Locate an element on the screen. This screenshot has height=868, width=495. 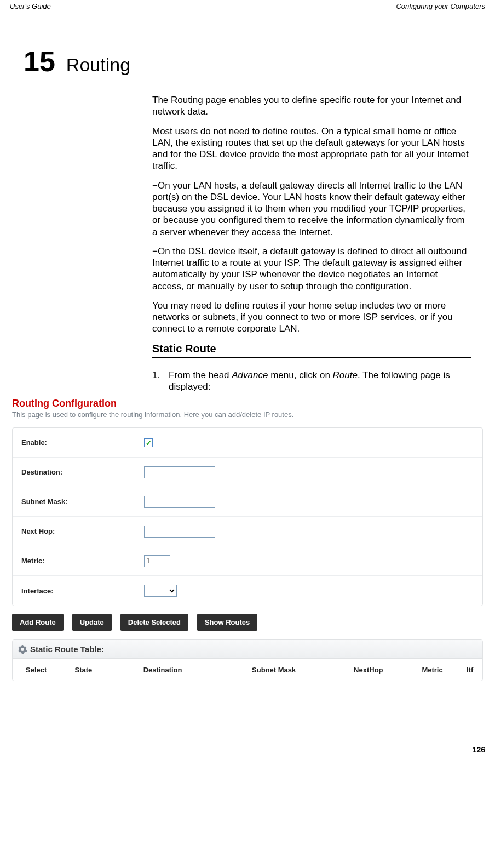
route-menu-item: Route is located at coordinates (345, 375).